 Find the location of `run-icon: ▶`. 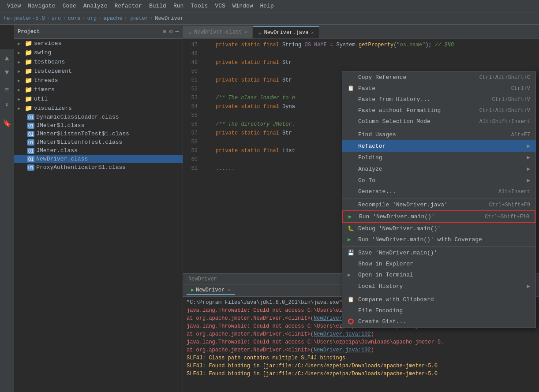

run-icon: ▶ is located at coordinates (353, 217).